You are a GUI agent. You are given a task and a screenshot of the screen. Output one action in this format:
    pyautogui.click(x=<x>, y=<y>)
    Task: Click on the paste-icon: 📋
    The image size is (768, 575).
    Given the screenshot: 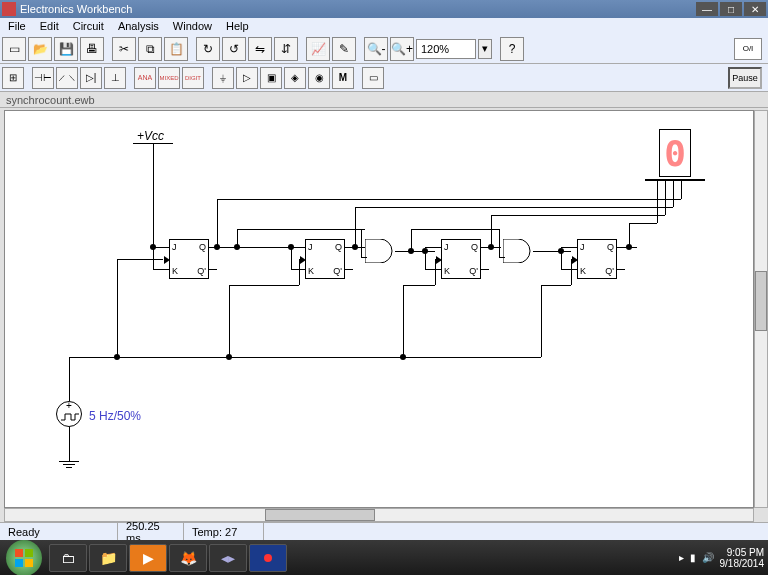 What is the action you would take?
    pyautogui.click(x=176, y=49)
    